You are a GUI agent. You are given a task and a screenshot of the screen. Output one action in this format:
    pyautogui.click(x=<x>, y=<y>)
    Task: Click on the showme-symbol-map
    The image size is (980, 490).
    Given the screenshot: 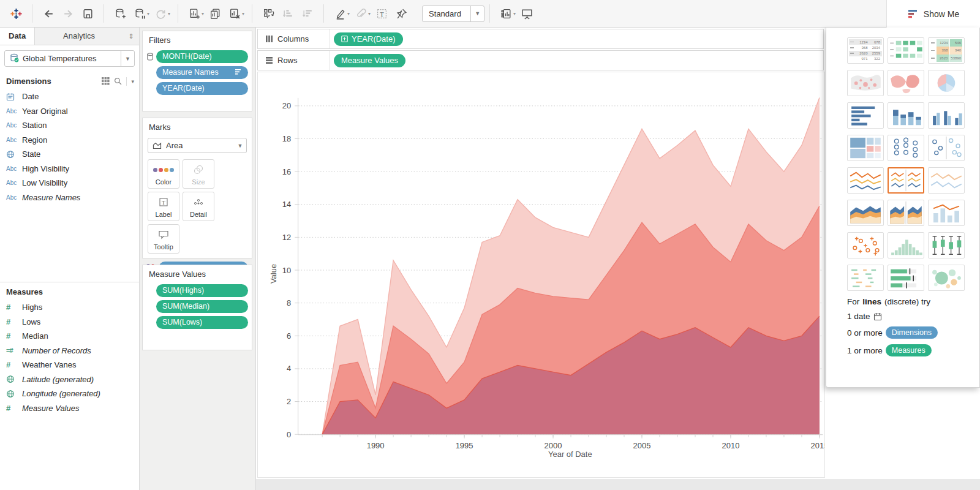 What is the action you would take?
    pyautogui.click(x=865, y=83)
    